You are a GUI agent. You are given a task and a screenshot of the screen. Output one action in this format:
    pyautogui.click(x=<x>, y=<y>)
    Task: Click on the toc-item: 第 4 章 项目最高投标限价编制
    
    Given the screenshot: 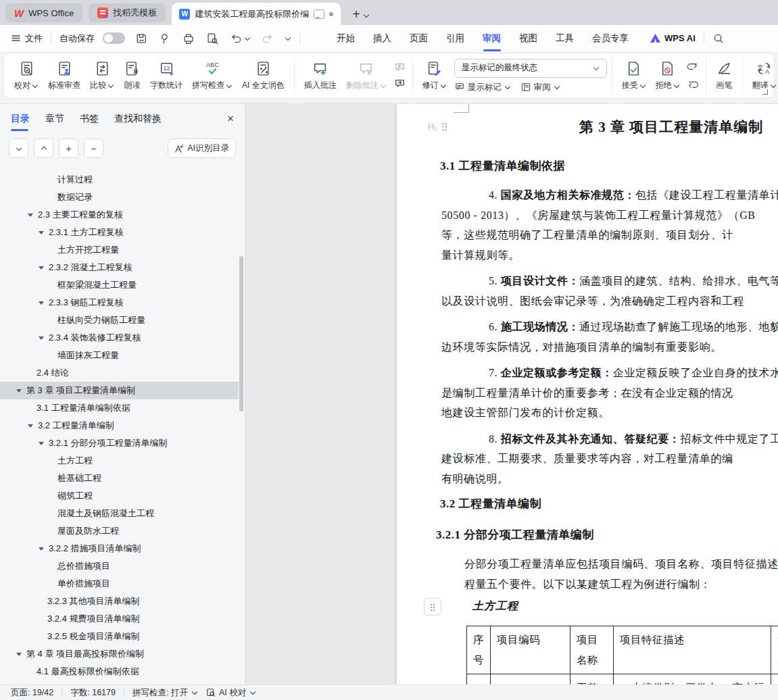 What is the action you would take?
    pyautogui.click(x=119, y=654)
    